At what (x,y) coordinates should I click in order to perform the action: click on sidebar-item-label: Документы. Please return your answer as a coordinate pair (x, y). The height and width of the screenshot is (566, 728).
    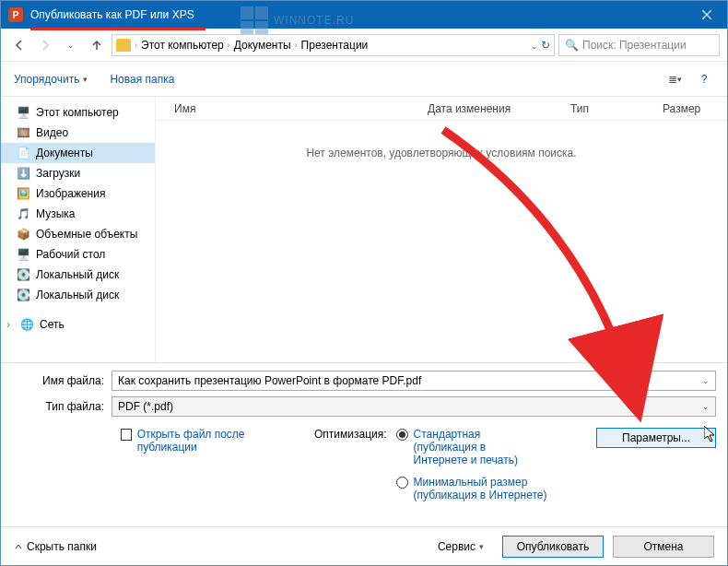
    Looking at the image, I should click on (65, 153).